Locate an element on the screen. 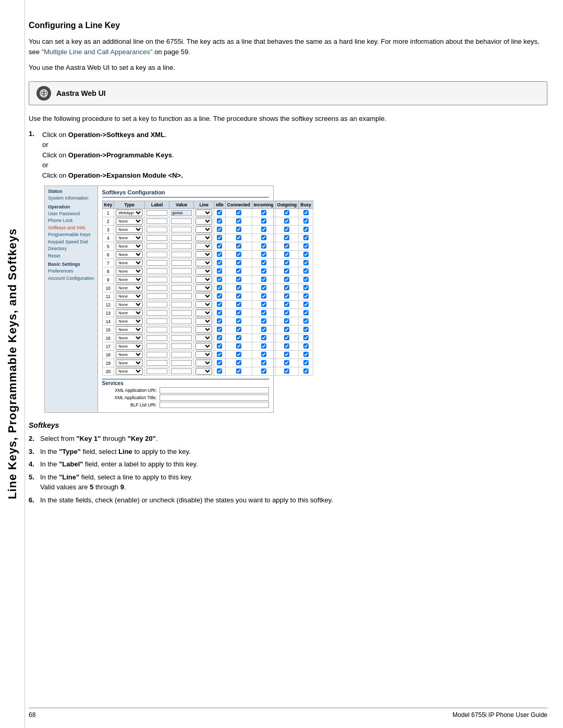 Image resolution: width=563 pixels, height=728 pixels. row6-type-select: NoneLineWebAppsSpeed Dial is located at coordinates (129, 254).